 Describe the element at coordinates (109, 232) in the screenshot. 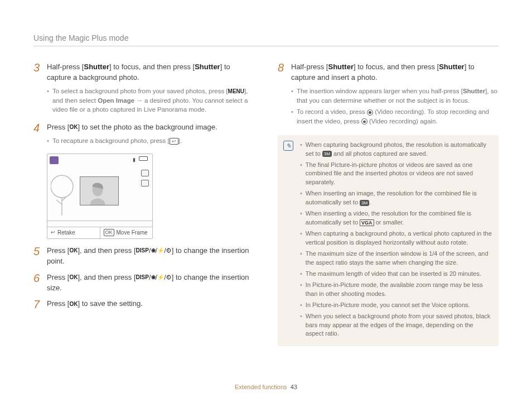

I see `ok-icon: OK` at that location.